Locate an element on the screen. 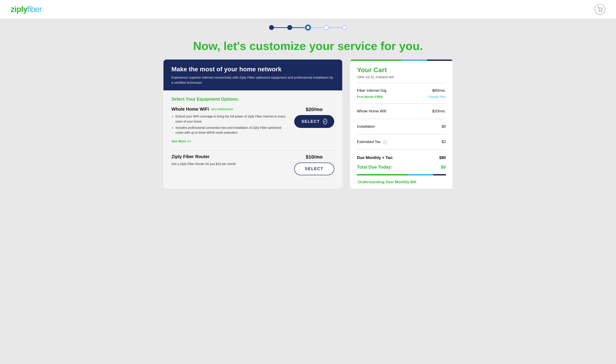  equipment-info-router: Ziply Fiber Router Get a Ziply Fiber Rou… is located at coordinates (230, 160).